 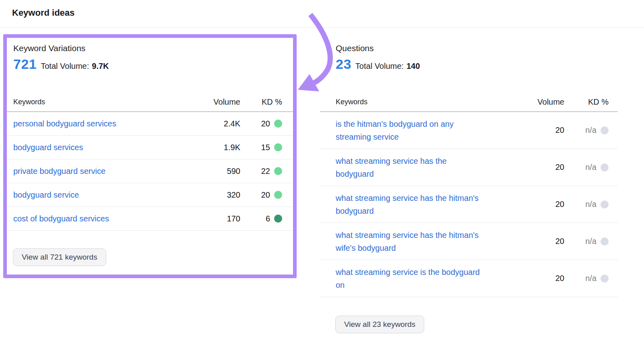 What do you see at coordinates (218, 195) in the screenshot?
I see `volume-value: 320` at bounding box center [218, 195].